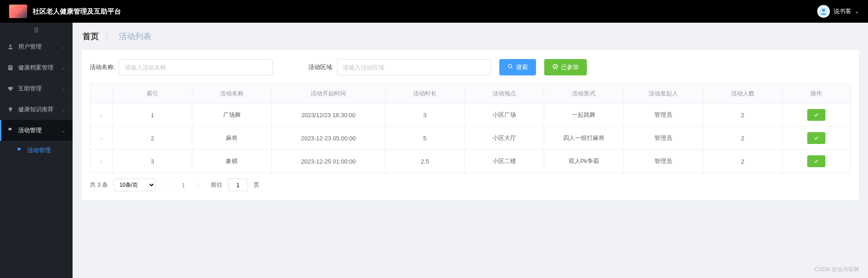 This screenshot has height=278, width=868. Describe the element at coordinates (40, 109) in the screenshot. I see `sidebar-item-label: 健康知识推荐` at that location.